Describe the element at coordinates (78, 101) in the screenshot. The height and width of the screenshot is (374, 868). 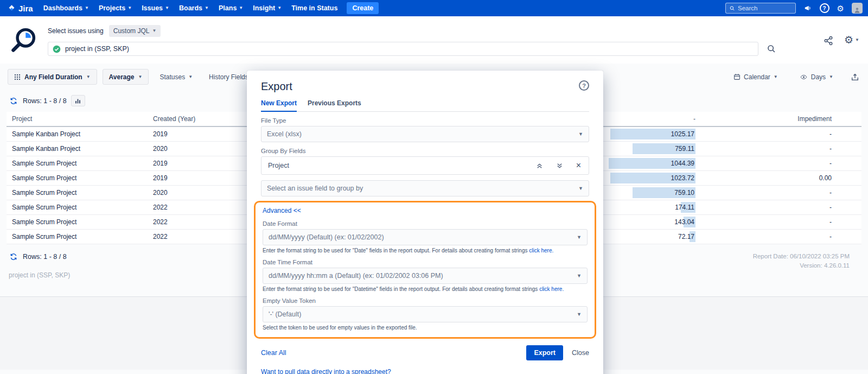
I see `bar-chart-icon` at that location.